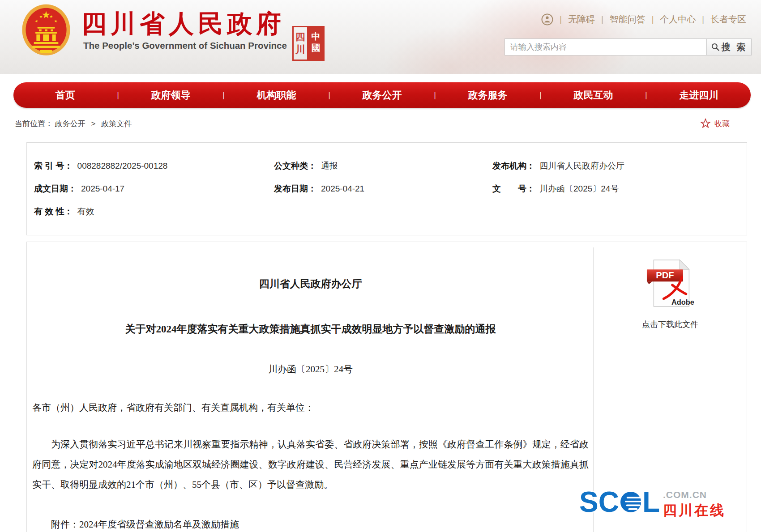 The image size is (761, 532). Describe the element at coordinates (311, 464) in the screenshot. I see `document-paragraph: 为深入贯彻落实习近平总书记来川视察重要指示精神，认真落实省委、省政府决策部署，按…` at that location.